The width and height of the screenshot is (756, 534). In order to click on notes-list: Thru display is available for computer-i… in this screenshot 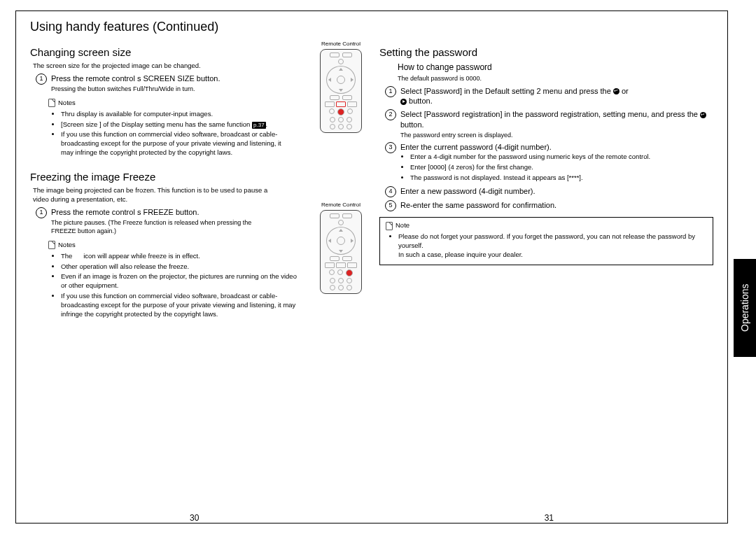, I will do `click(172, 134)`.